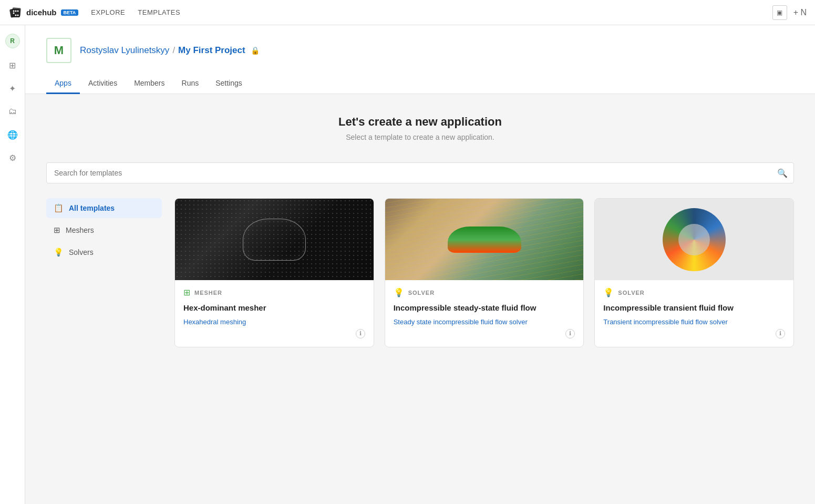  I want to click on dashboard-icon: ⊞, so click(13, 65).